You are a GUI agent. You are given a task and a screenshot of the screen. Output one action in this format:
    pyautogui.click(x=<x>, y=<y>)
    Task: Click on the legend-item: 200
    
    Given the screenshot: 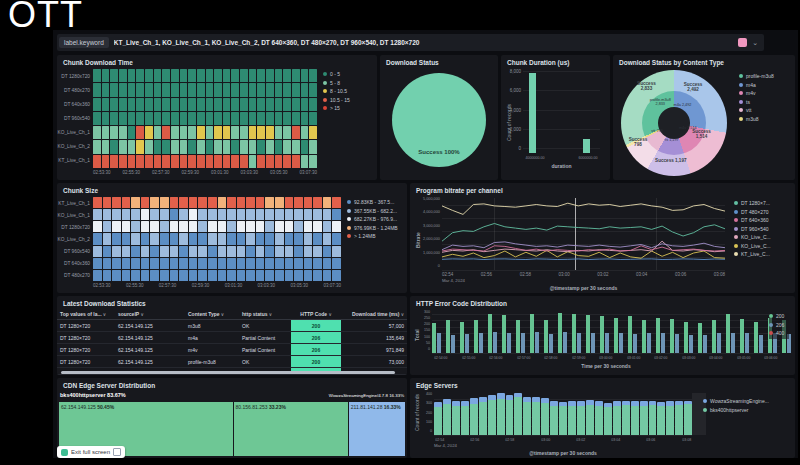 What is the action you would take?
    pyautogui.click(x=779, y=316)
    